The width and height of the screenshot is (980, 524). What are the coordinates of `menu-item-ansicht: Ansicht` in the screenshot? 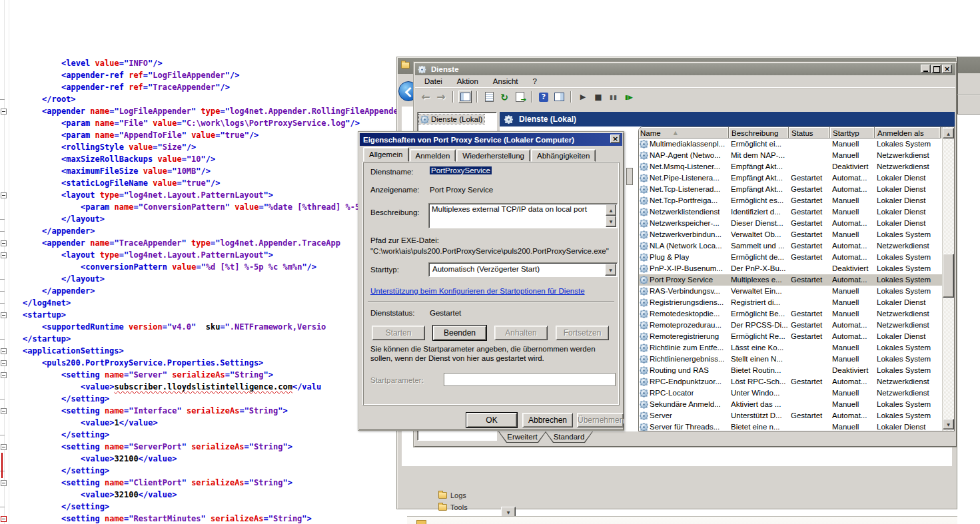 It's located at (506, 81).